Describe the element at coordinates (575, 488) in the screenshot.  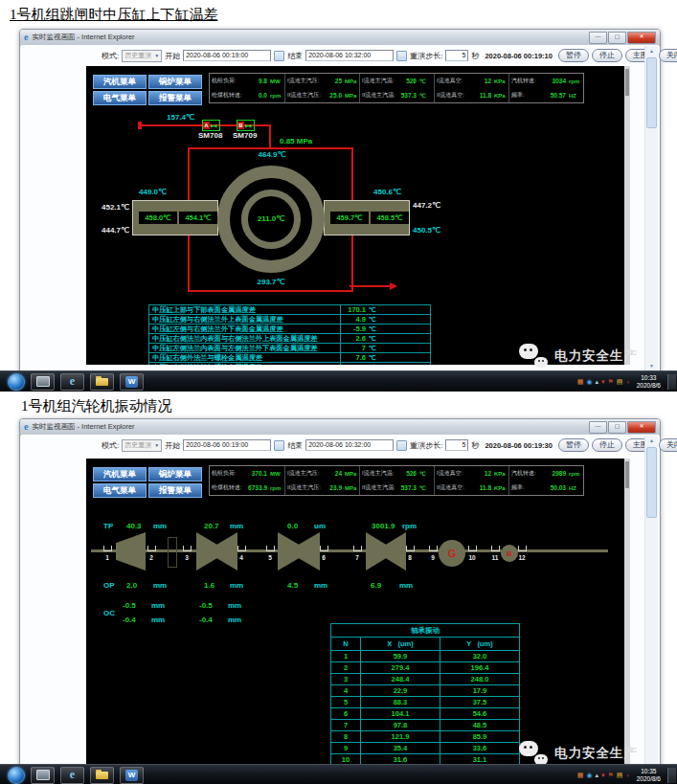
I see `status-unit: HZ` at that location.